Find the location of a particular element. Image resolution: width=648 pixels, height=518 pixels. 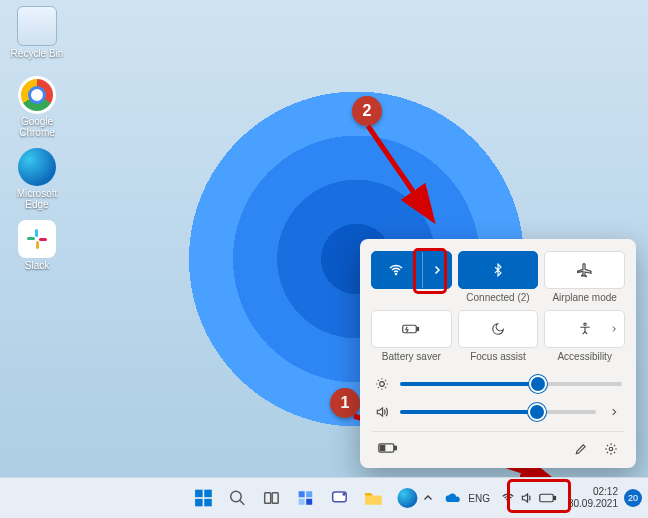

start-button is located at coordinates (203, 498).